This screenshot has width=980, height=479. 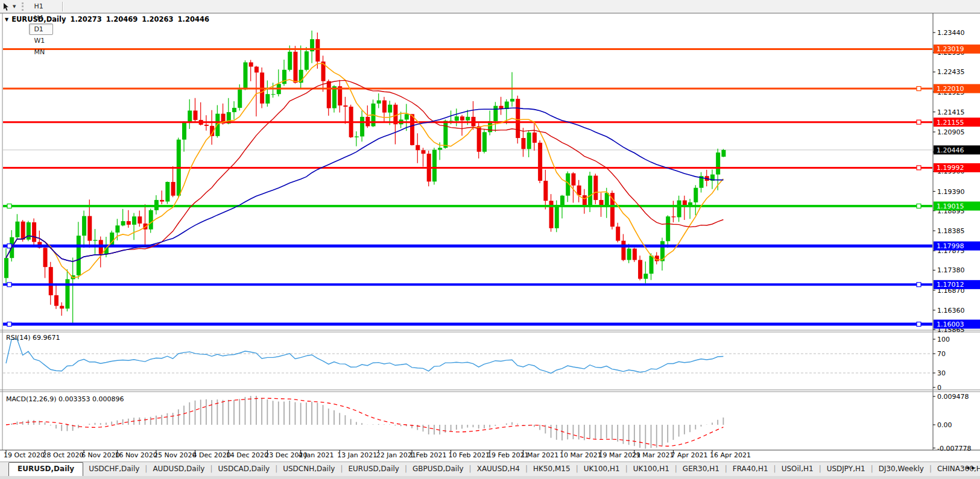 I want to click on svg-text: 6 Nov 2020, so click(x=100, y=456).